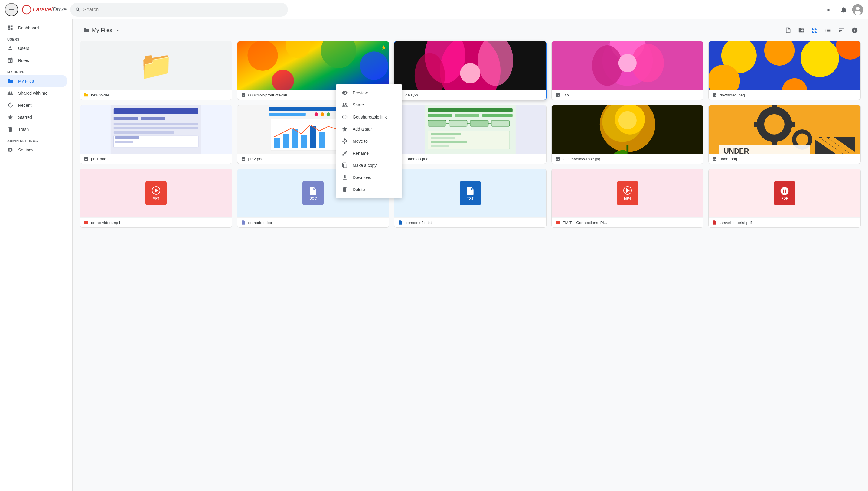 This screenshot has width=868, height=491. I want to click on file-card-demo-video: MP4 demo-video.mp4, so click(156, 198).